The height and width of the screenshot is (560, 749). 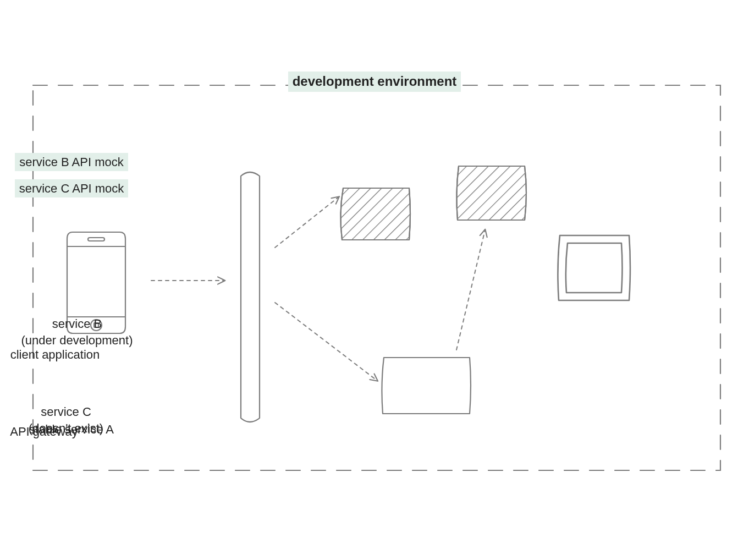 What do you see at coordinates (375, 81) in the screenshot?
I see `diagram-title-text: development environment` at bounding box center [375, 81].